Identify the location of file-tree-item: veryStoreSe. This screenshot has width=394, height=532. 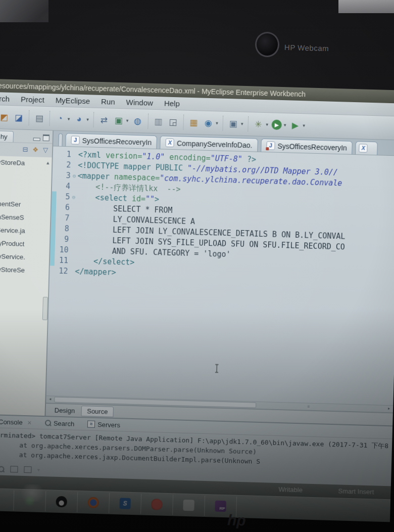
(24, 270).